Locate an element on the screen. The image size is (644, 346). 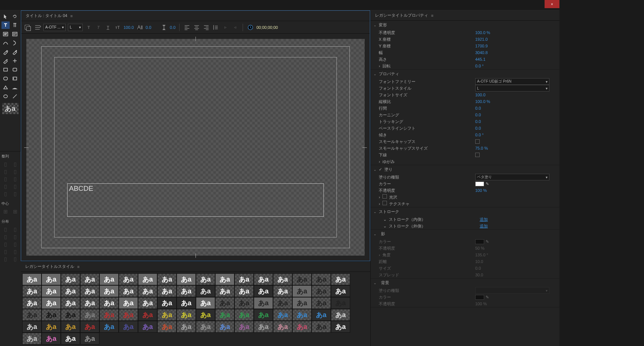
align-vcenter: ▯ is located at coordinates (6, 179).